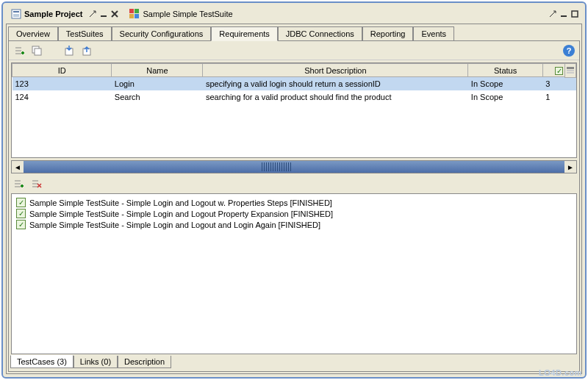 This screenshot has width=588, height=380. Describe the element at coordinates (294, 84) in the screenshot. I see `table-row: 123 Login specifying a valid login shoul…` at that location.